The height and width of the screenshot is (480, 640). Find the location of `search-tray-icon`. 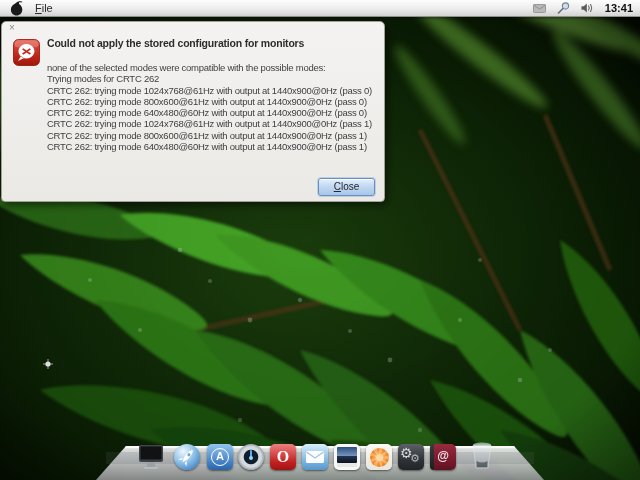

search-tray-icon is located at coordinates (564, 8).